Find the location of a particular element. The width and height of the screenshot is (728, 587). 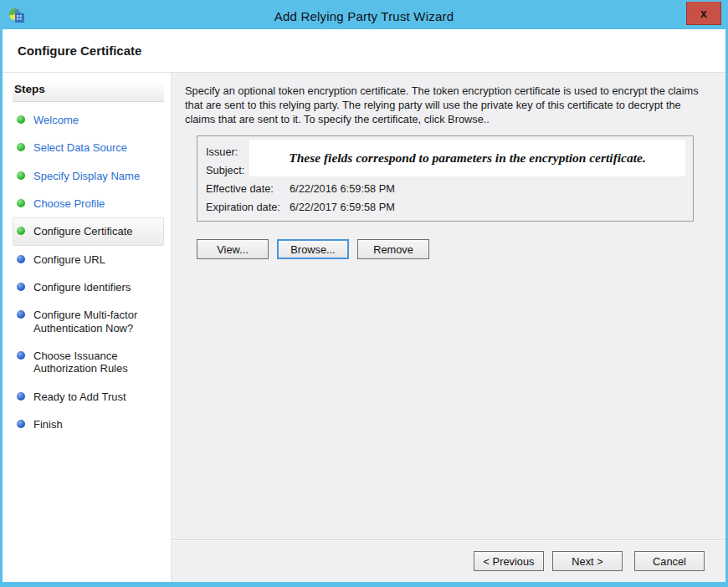

page-title: Configure Certificate is located at coordinates (79, 50).